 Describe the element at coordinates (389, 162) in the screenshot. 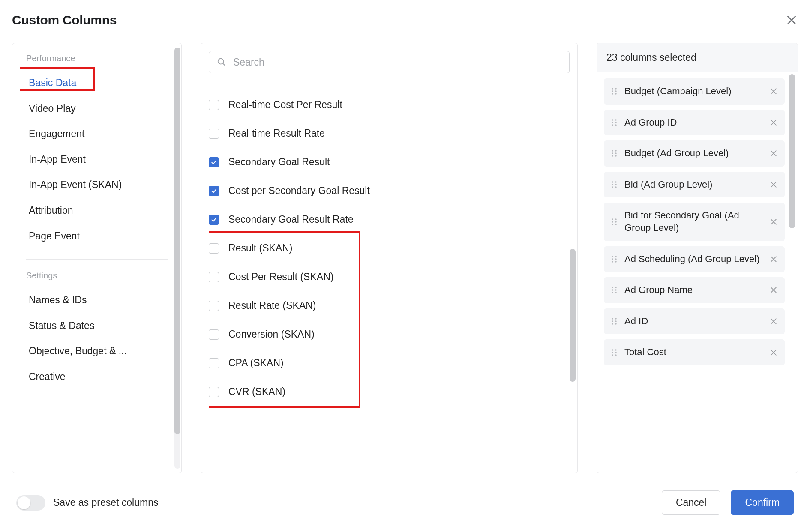

I see `option-row: Secondary Goal Result` at that location.